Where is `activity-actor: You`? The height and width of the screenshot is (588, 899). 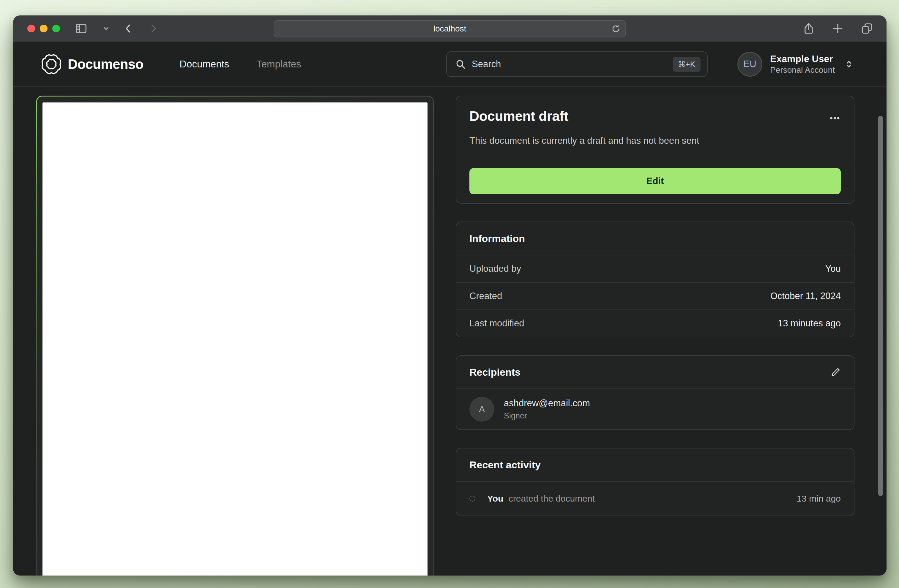
activity-actor: You is located at coordinates (495, 498).